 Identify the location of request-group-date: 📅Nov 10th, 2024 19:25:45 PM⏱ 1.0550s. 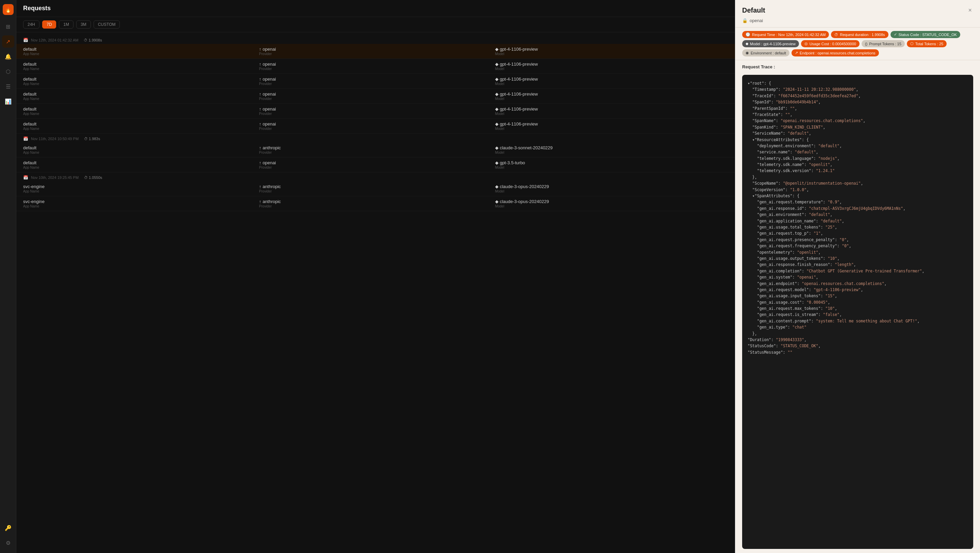
(376, 177).